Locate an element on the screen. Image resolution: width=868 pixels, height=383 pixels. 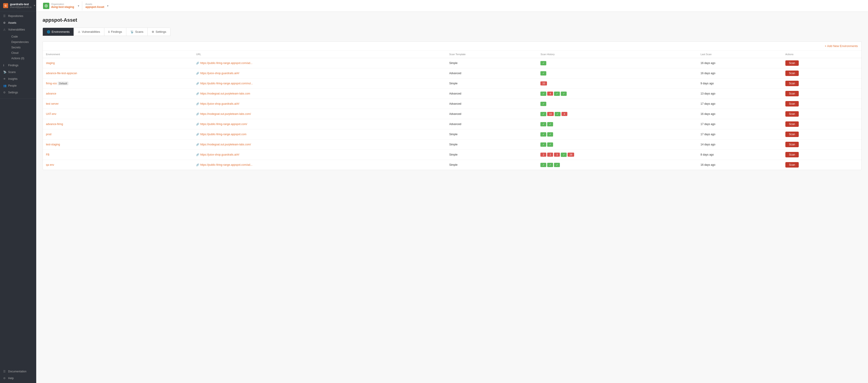
env-name-link: test server is located at coordinates (52, 104).